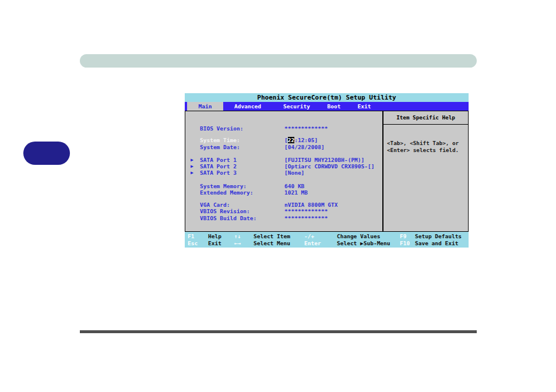 Image resolution: width=556 pixels, height=392 pixels. Describe the element at coordinates (220, 147) in the screenshot. I see `system-date-label: System Date:` at that location.